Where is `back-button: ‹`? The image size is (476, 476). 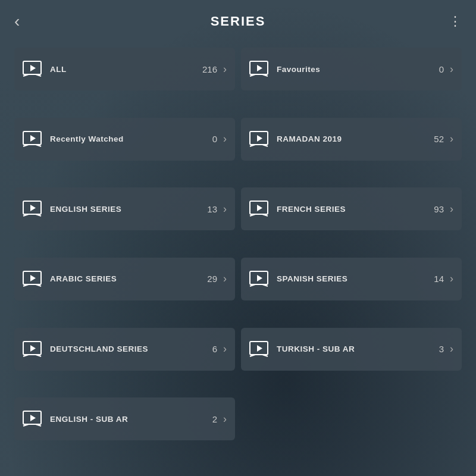 back-button: ‹ is located at coordinates (25, 21).